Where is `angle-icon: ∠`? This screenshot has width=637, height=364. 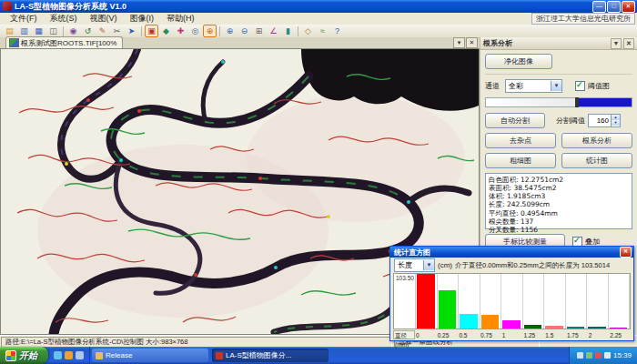
angle-icon: ∠ is located at coordinates (273, 31).